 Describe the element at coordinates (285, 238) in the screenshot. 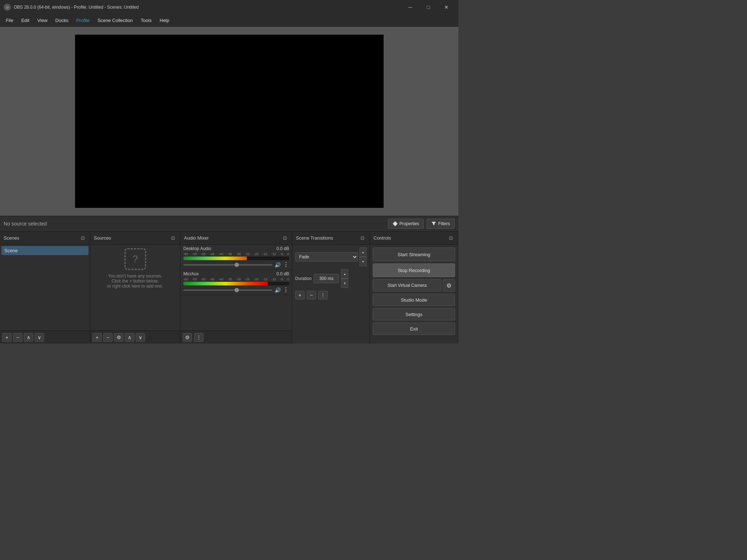

I see `audio-header-icons: ⊡` at that location.